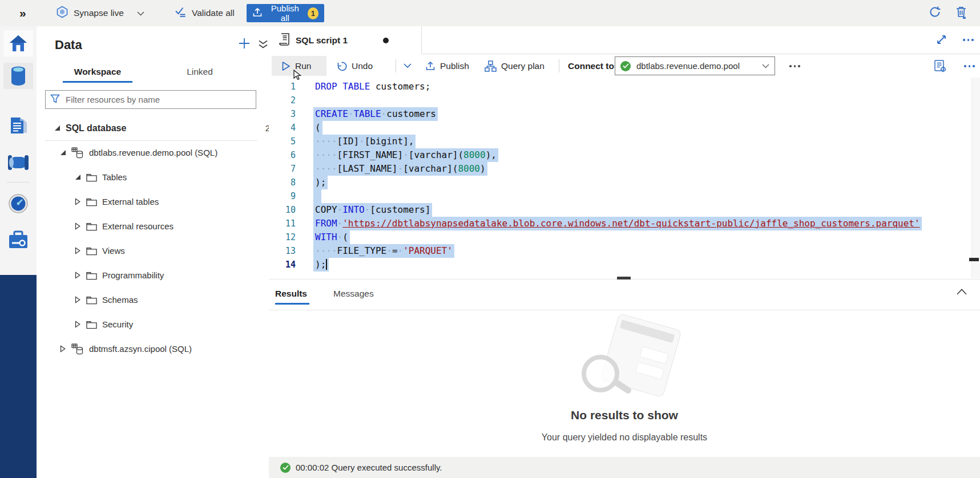  I want to click on code-line-3: 3CREATE·TABLE·customers, so click(624, 114).